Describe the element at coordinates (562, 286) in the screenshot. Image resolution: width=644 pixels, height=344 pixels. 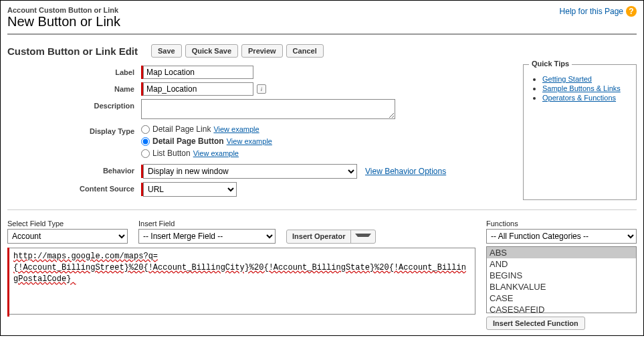
I see `function-item: BLANKVALUE` at that location.